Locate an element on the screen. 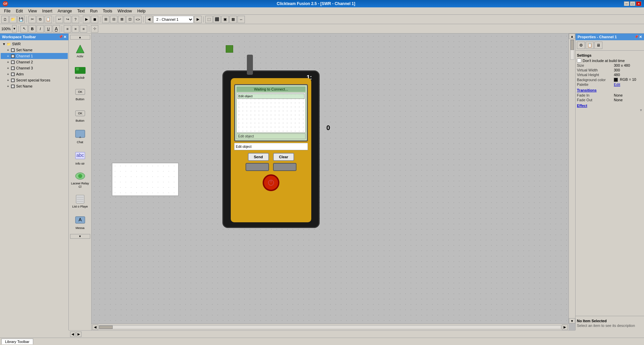  svg-text: A is located at coordinates (80, 220).